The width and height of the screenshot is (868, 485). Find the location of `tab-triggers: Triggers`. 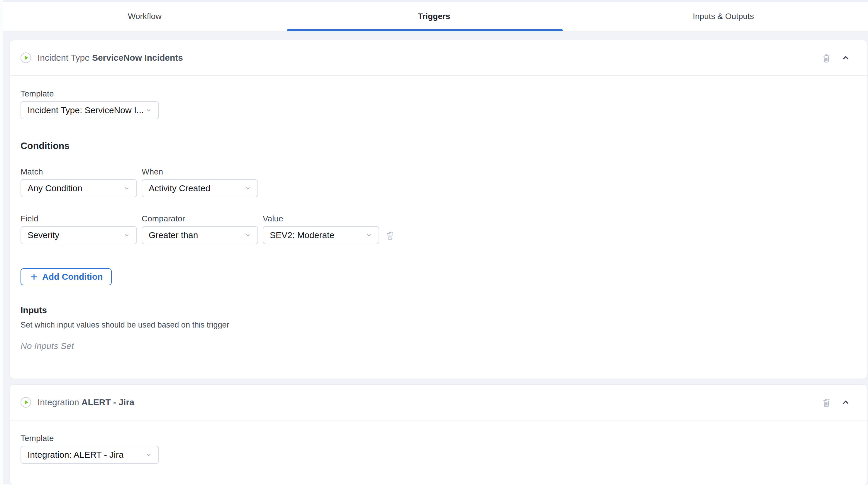

tab-triggers: Triggers is located at coordinates (434, 16).